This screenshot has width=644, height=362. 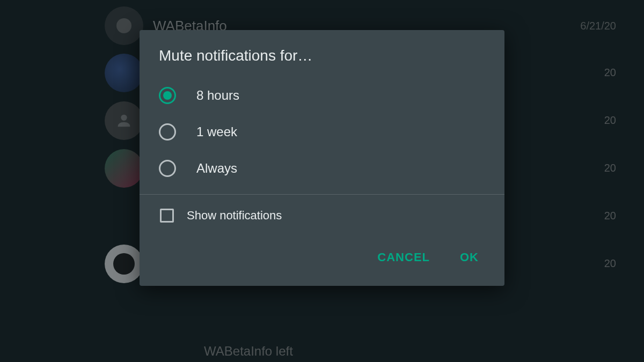 I want to click on radio-option-1-week: 1 week, so click(x=322, y=132).